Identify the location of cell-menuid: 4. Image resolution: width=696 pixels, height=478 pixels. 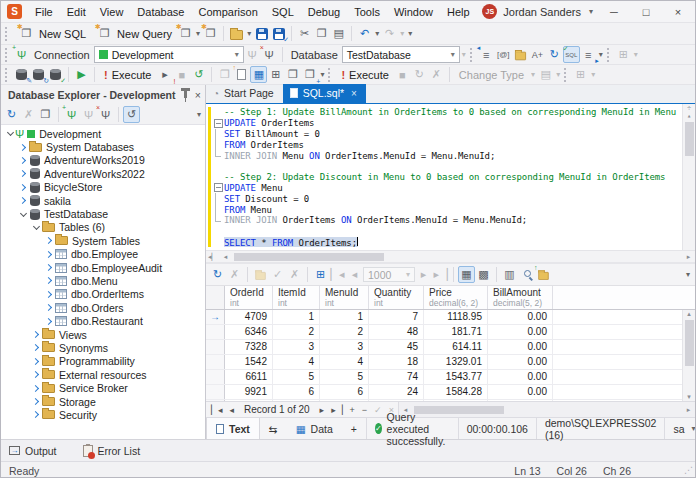
(344, 362).